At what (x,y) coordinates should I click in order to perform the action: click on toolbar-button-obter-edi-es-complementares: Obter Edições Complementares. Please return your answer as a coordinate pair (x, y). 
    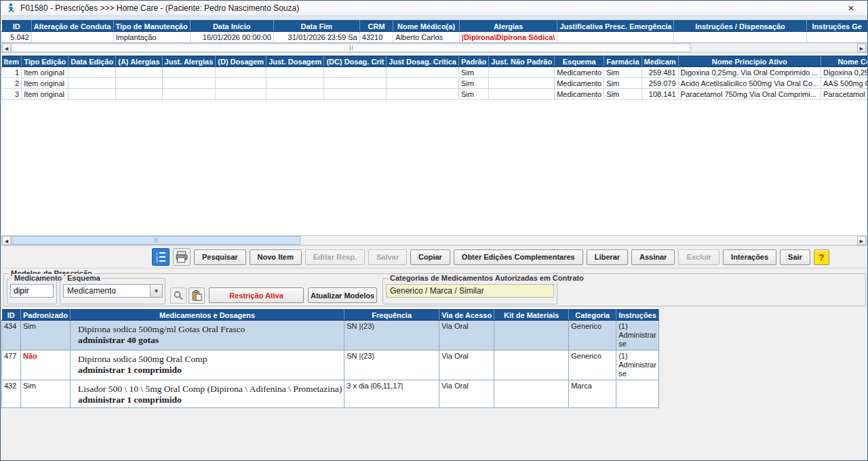
    Looking at the image, I should click on (518, 258).